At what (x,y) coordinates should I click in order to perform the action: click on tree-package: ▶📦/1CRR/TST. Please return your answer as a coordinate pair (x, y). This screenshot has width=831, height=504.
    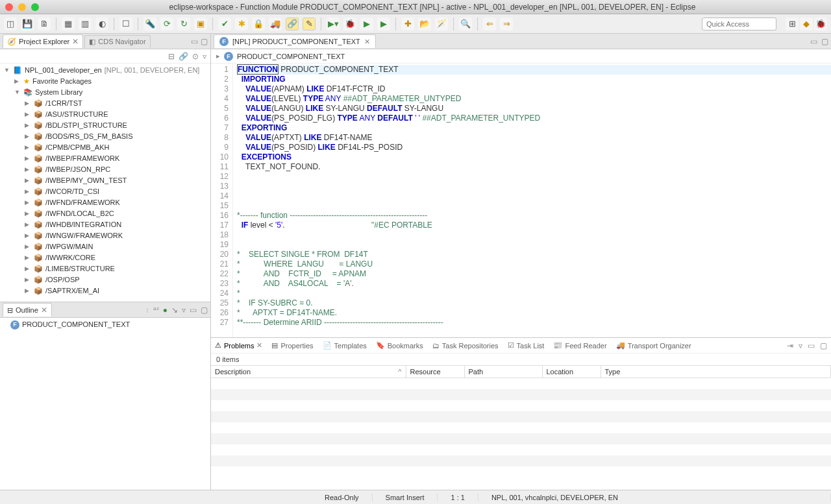
    Looking at the image, I should click on (105, 104).